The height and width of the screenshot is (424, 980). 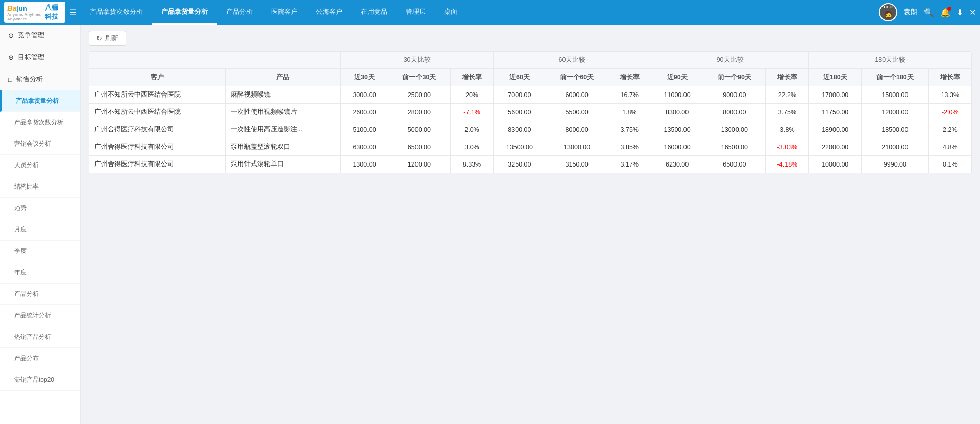 I want to click on table-row: 广州不知所云中西医结合医院一次性使用视频喉镜片2600.002800.00-7.…, so click(x=531, y=112).